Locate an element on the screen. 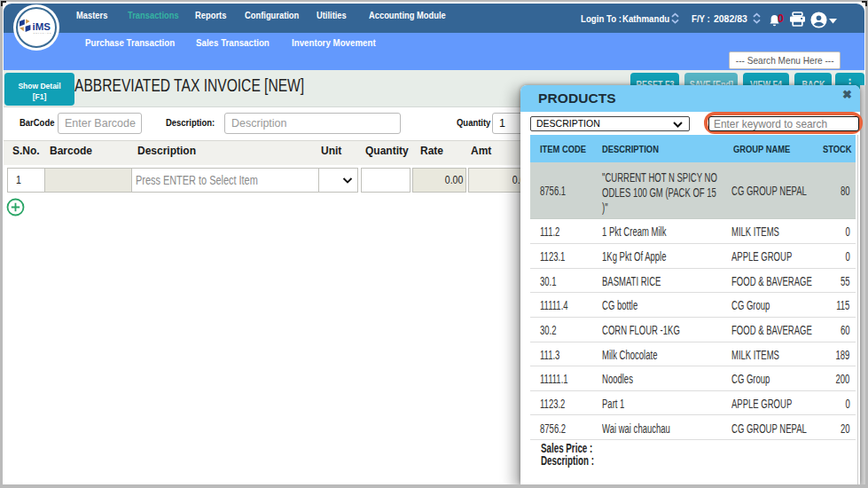  svg-text: iMS is located at coordinates (43, 27).